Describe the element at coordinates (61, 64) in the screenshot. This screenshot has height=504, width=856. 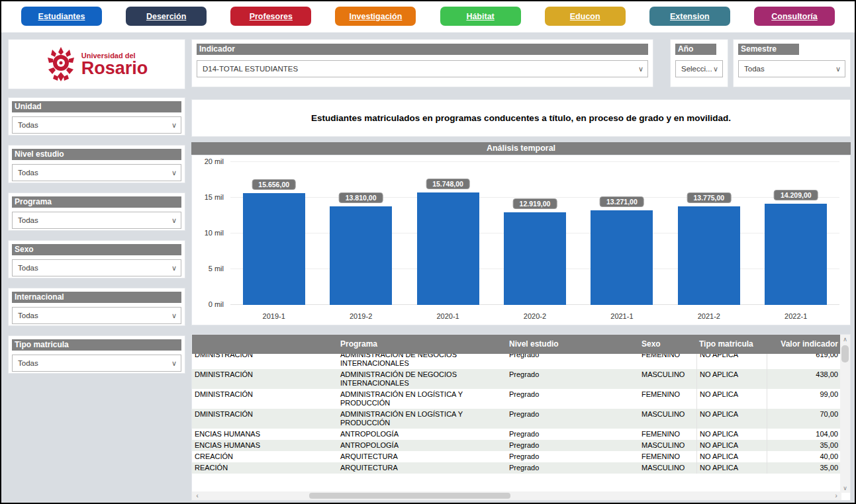
I see `rosario-crest-icon` at that location.